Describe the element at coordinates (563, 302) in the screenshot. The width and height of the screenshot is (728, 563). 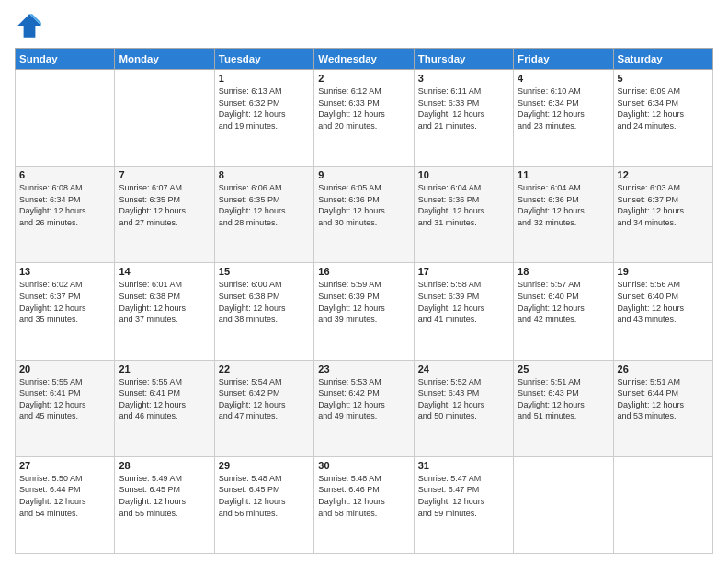
I see `day-info: Sunrise: 5:57 AMSunset: 6:40 PMDaylight:…` at that location.